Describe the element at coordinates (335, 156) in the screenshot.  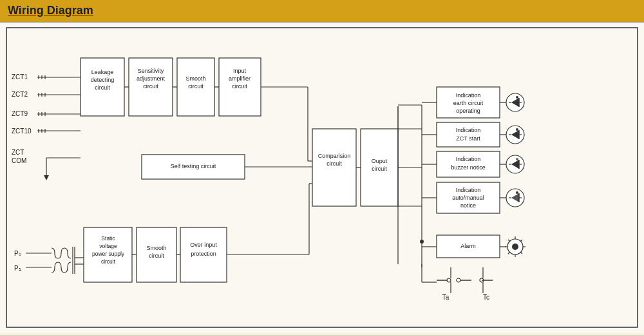
I see `comparison-text1: Comparision` at that location.